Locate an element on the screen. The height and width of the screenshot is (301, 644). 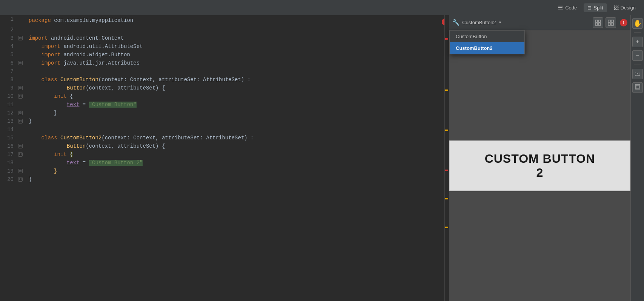
fold-3: ⊟ is located at coordinates (20, 38).